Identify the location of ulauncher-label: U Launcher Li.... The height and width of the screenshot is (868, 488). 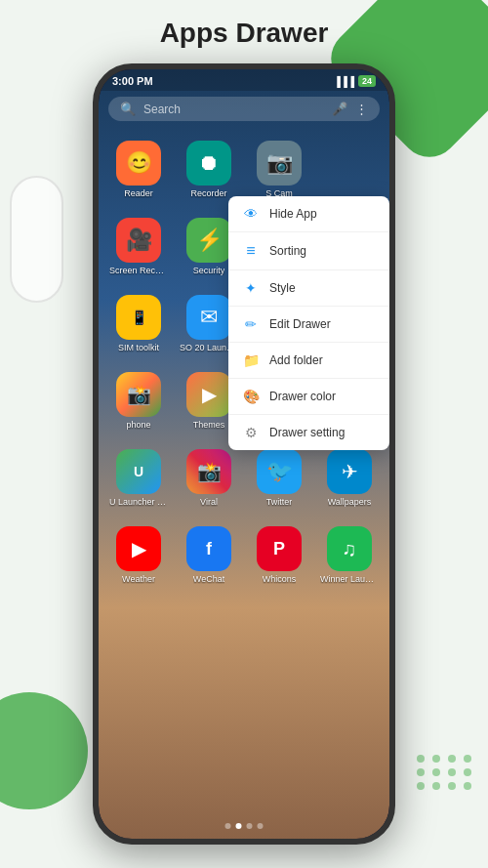
(139, 502).